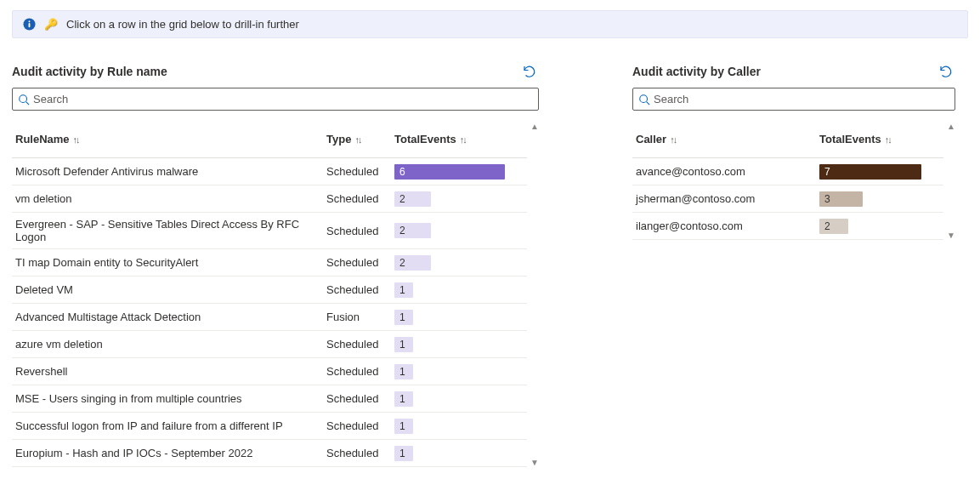 This screenshot has height=479, width=980. I want to click on table-row: Deleted VMScheduled1, so click(269, 290).